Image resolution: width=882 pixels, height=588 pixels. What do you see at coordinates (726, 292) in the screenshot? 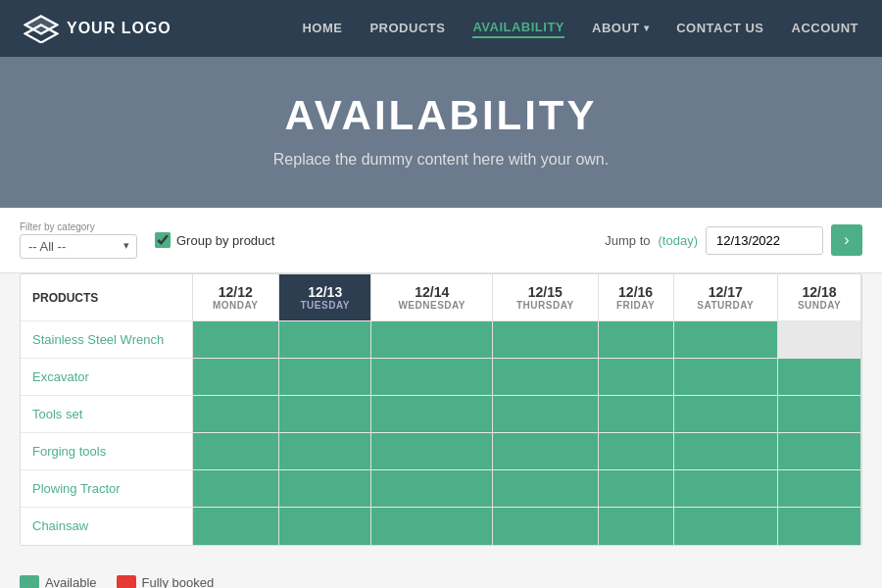
I see `date-num-5: 12/17` at bounding box center [726, 292].